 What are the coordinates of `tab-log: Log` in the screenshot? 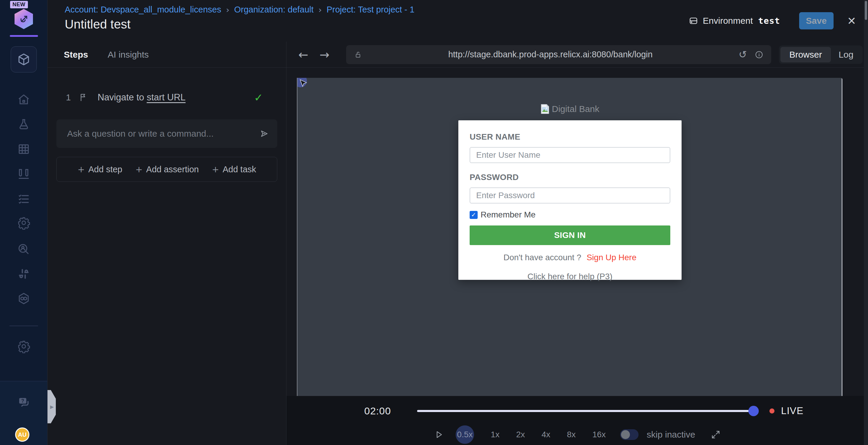 It's located at (846, 55).